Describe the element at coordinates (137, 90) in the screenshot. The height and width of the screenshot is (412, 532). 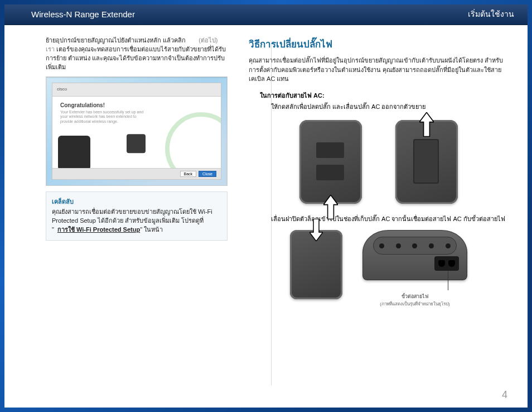
I see `screenshot-brand: cisco` at that location.